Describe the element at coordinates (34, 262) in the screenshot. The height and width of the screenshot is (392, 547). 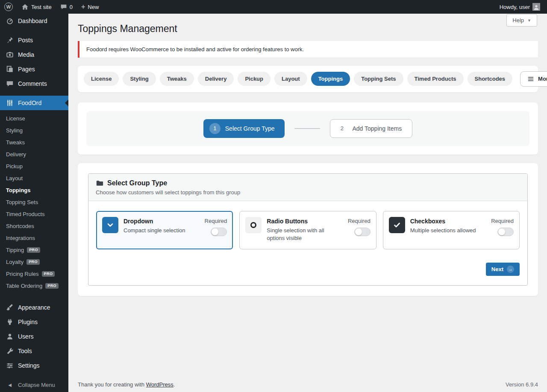
I see `submenu-item-loyalty: Loyalty PRO` at that location.